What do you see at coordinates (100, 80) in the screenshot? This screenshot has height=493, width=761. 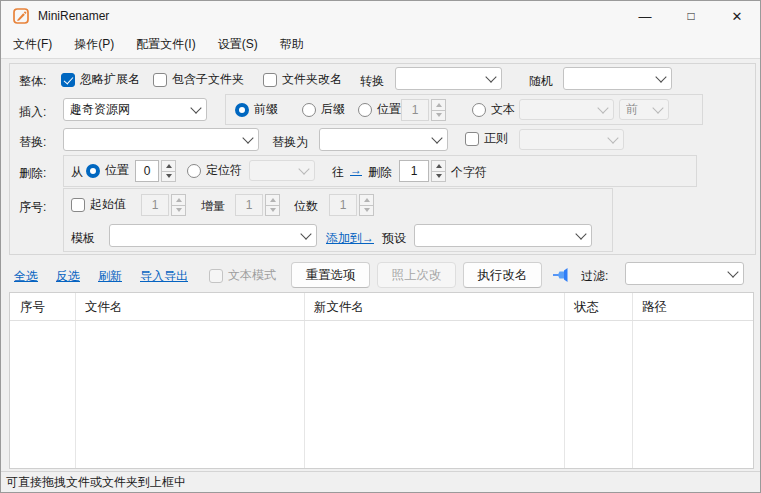 I see `ignore-extension-checkbox: 忽略扩展名` at bounding box center [100, 80].